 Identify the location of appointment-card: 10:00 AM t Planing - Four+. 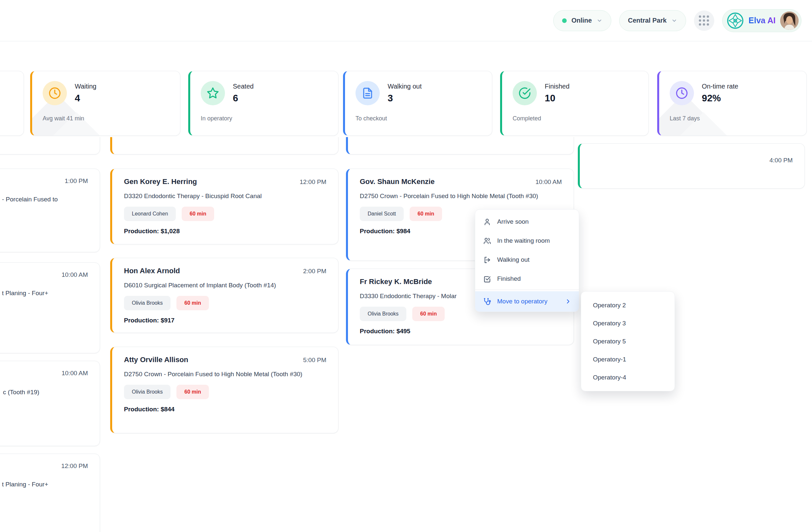
(50, 308).